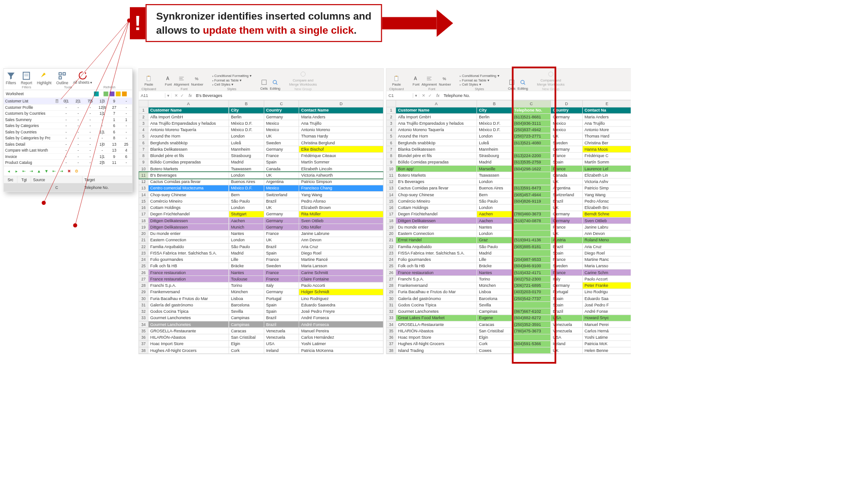 This screenshot has width=841, height=504. I want to click on nav-up-icon: ▲, so click(39, 171).